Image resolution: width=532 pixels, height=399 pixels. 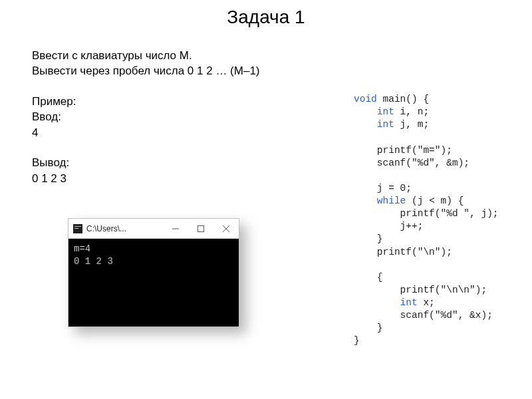 What do you see at coordinates (403, 252) in the screenshot?
I see `code-text: printf("\n");` at bounding box center [403, 252].